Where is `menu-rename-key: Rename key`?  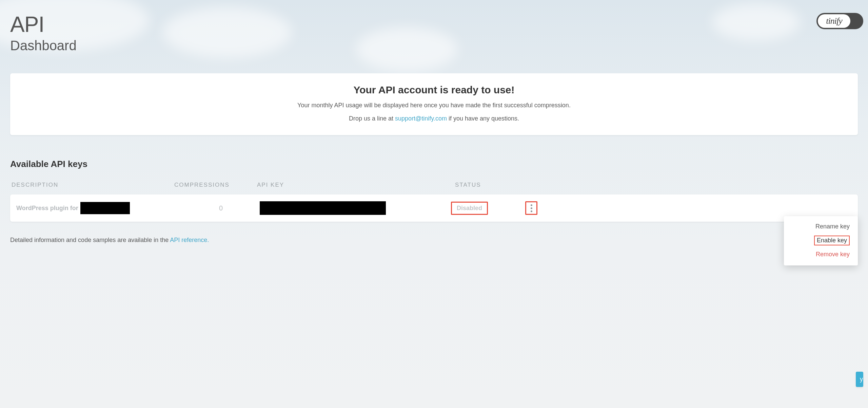 menu-rename-key: Rename key is located at coordinates (821, 227).